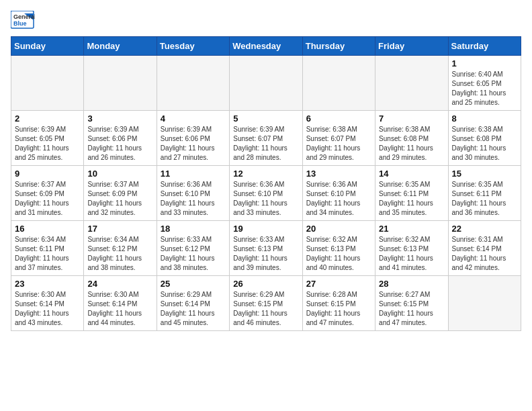  I want to click on day-number: 10, so click(120, 173).